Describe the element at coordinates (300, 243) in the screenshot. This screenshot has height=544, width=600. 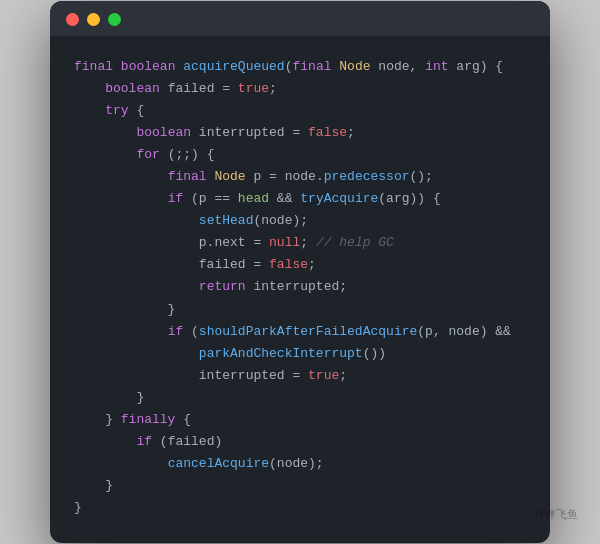
I see `code-line-9: p.next = null; // help GC` at that location.